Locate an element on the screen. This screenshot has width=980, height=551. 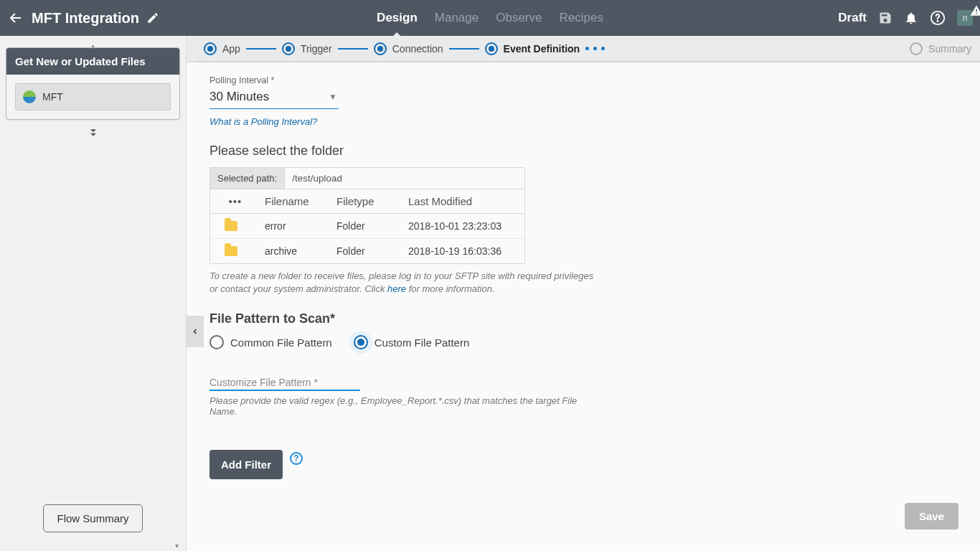
back-arrow-icon is located at coordinates (16, 18).